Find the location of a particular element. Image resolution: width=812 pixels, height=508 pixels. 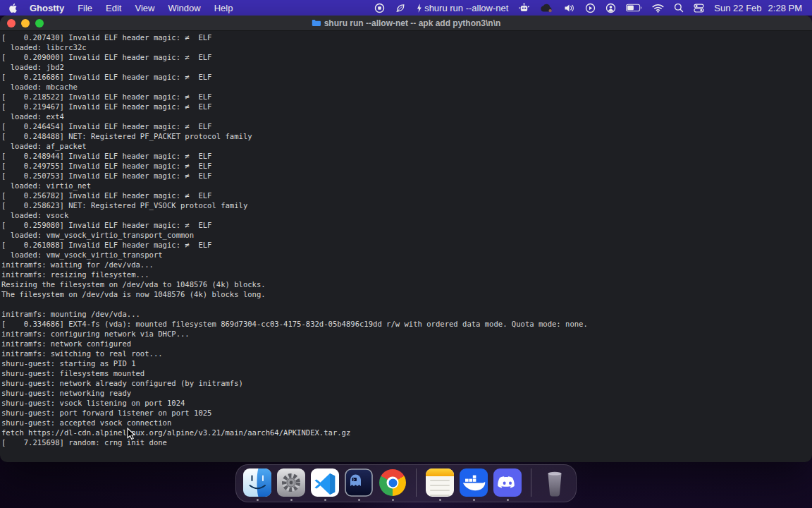

run-status-label: shuru run --allow-net is located at coordinates (467, 8).